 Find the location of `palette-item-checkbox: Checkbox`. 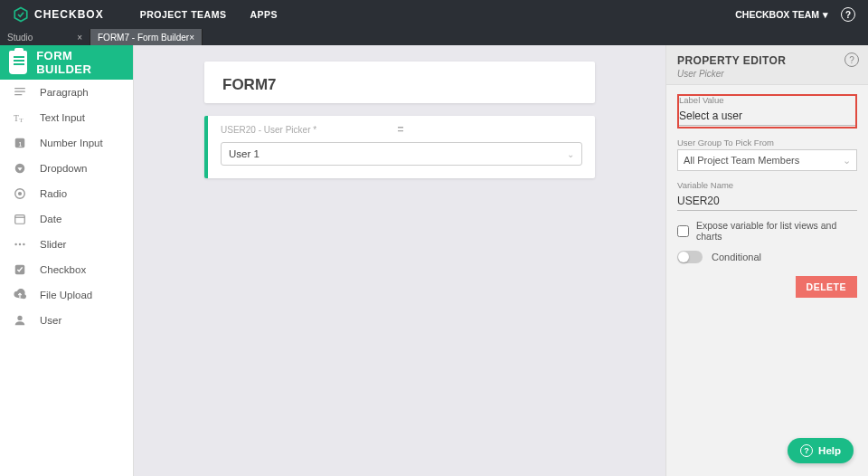

palette-item-checkbox: Checkbox is located at coordinates (67, 270).